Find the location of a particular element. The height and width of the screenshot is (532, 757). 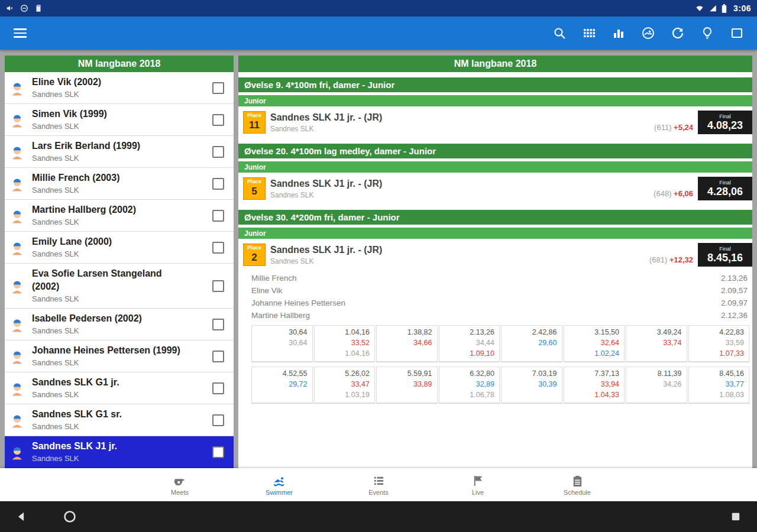

relay-leg-time: 2.09,97 is located at coordinates (735, 303).